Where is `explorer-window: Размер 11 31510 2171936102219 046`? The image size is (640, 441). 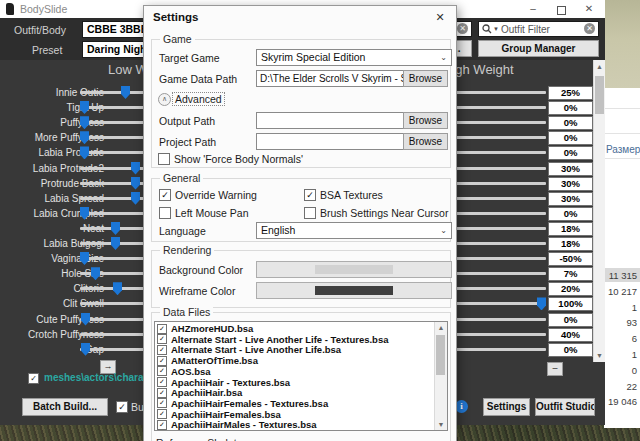
explorer-window: Размер 11 31510 2171936102219 046 is located at coordinates (622, 258).